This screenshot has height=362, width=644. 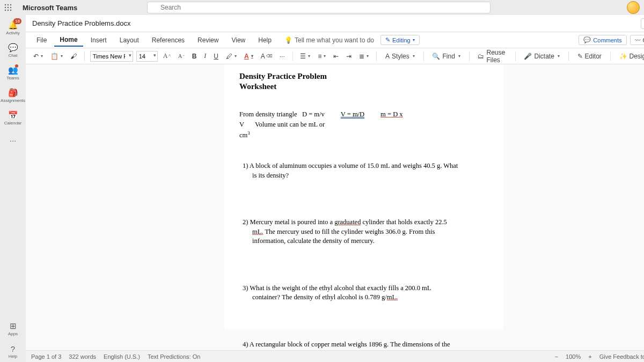 I want to click on activity-badge: 18, so click(x=17, y=21).